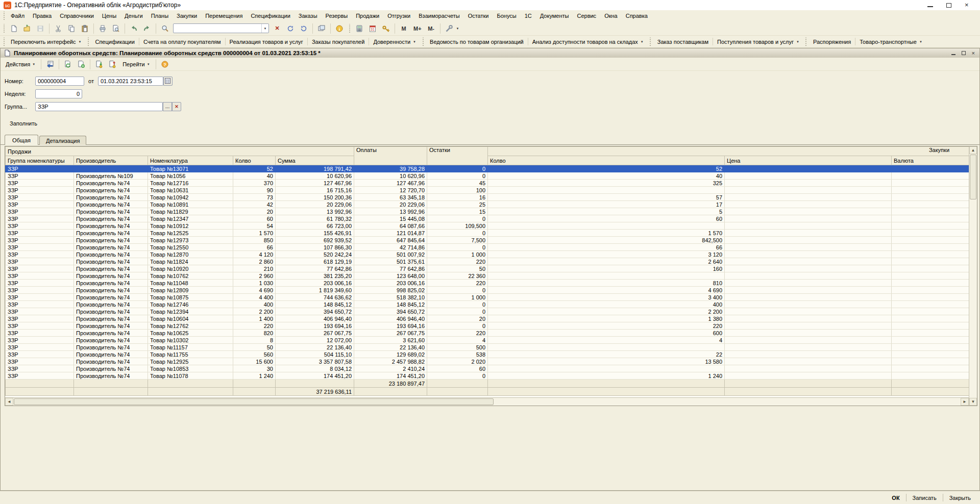 This screenshot has height=504, width=980. Describe the element at coordinates (315, 255) in the screenshot. I see `cell: 520 242,24` at that location.